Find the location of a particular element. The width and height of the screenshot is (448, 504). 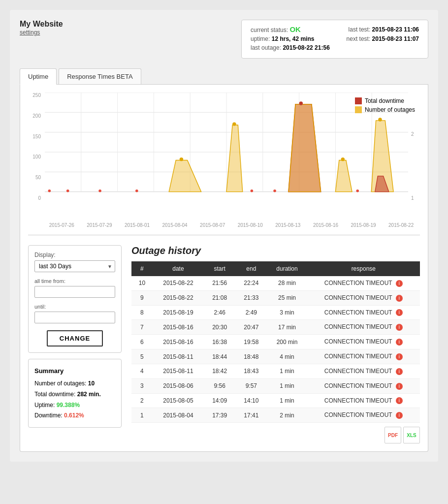

table-header: # date start end duration response is located at coordinates (276, 269).